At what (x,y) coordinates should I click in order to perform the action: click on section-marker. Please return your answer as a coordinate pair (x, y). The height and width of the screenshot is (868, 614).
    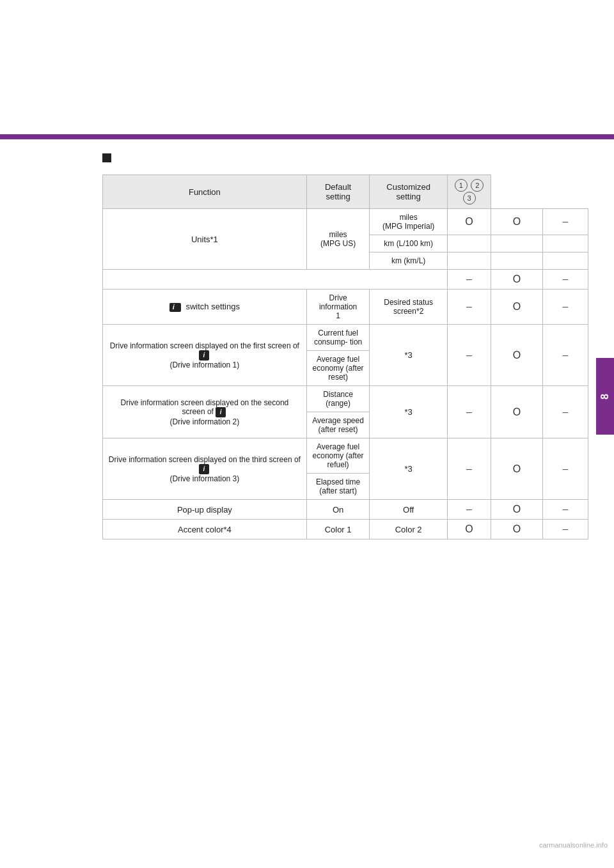
    Looking at the image, I should click on (107, 158).